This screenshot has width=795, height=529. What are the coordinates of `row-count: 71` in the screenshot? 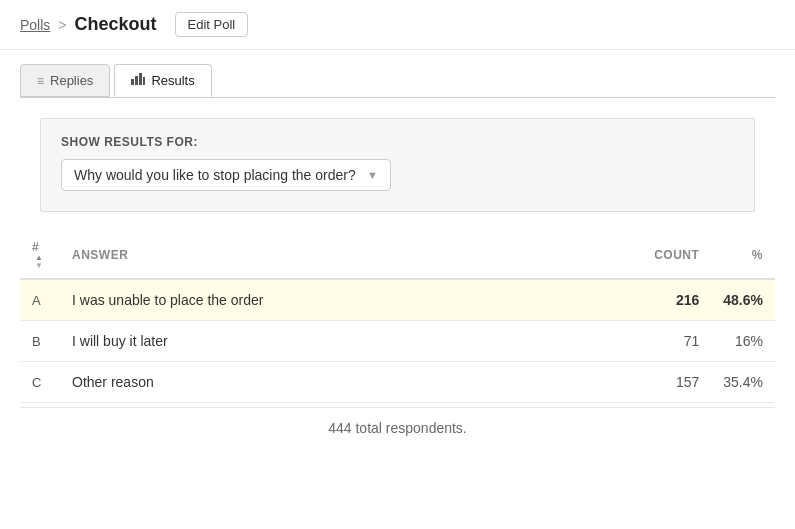 It's located at (671, 342).